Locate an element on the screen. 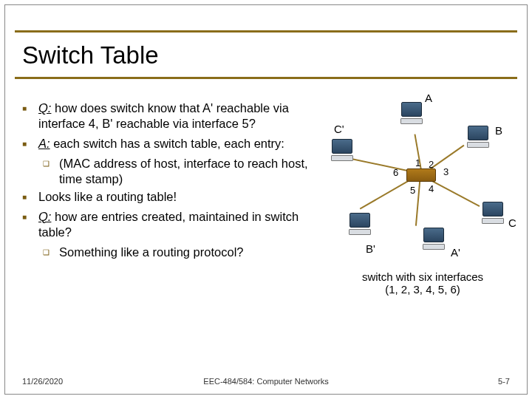 This screenshot has height=399, width=532. label-c: C is located at coordinates (513, 223).